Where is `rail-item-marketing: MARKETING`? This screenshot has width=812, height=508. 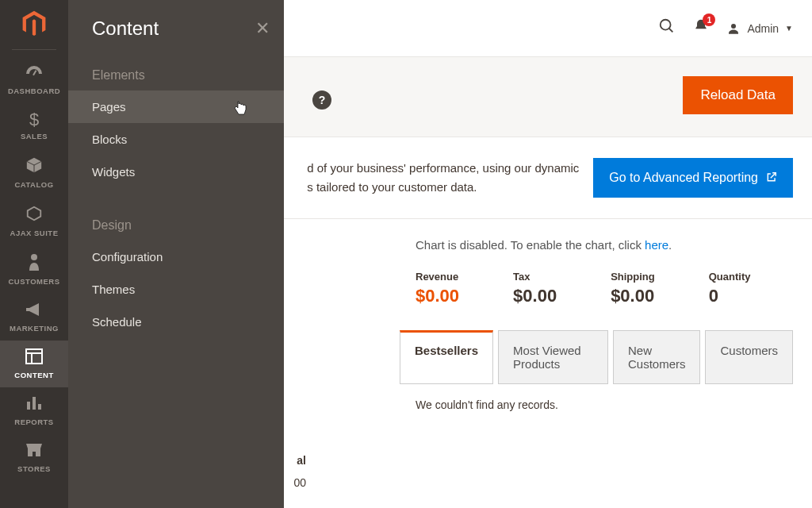
rail-item-marketing: MARKETING is located at coordinates (34, 318).